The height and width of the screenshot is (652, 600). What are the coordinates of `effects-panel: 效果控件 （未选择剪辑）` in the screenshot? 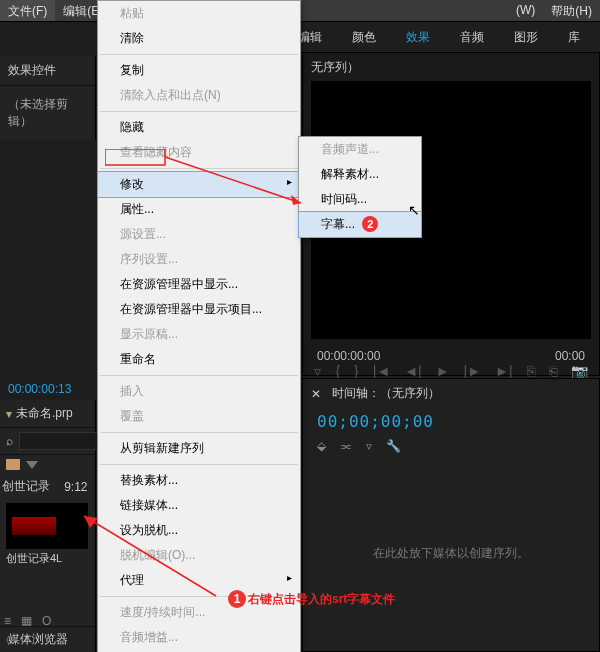 It's located at (48, 98).